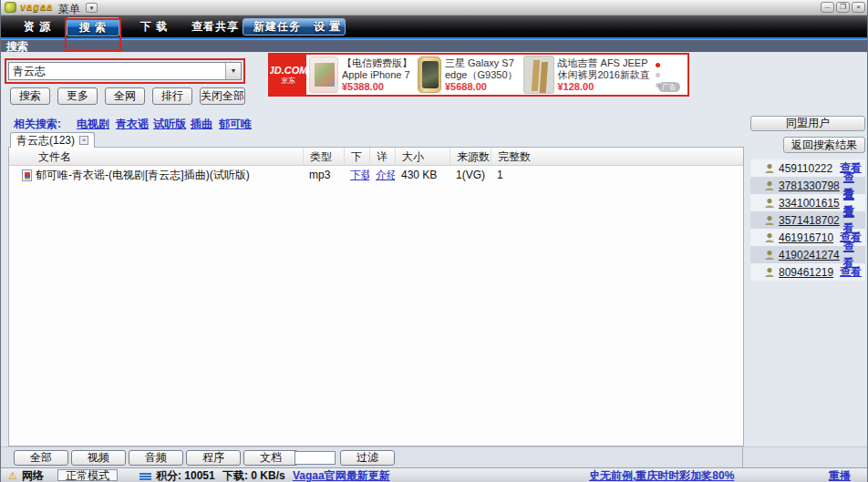  I want to click on related-link: 试听版, so click(170, 124).